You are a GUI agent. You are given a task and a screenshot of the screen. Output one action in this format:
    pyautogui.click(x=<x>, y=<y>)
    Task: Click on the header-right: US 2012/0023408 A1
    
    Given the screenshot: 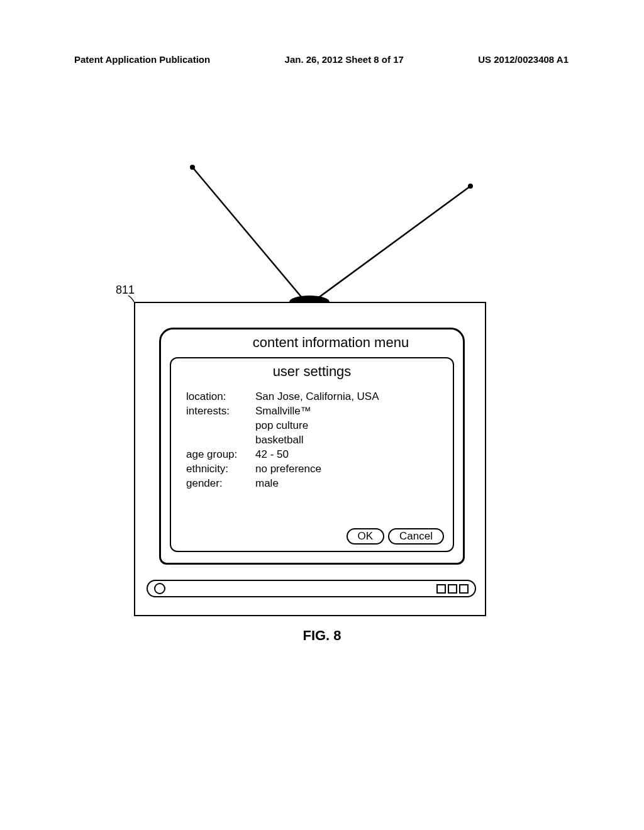 What is the action you would take?
    pyautogui.click(x=523, y=59)
    